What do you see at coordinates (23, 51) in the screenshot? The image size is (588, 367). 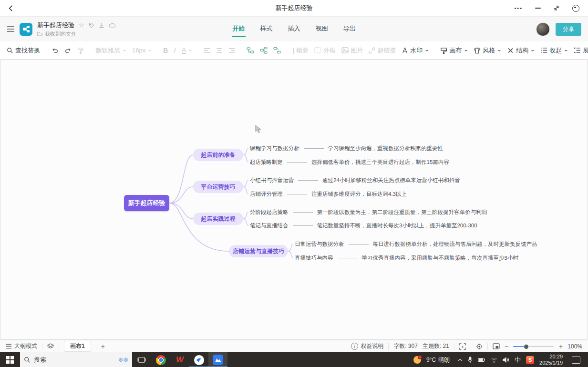 I see `find-replace-button: 查找替换` at bounding box center [23, 51].